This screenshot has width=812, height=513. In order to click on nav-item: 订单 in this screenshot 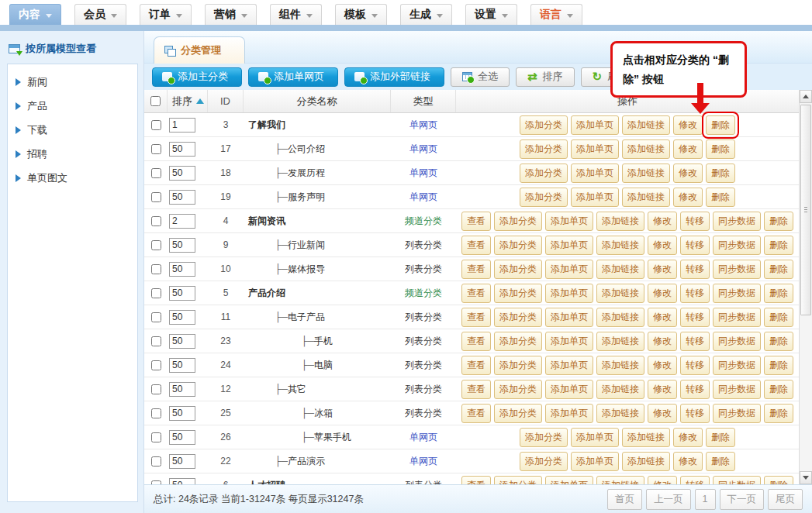, I will do `click(166, 14)`.